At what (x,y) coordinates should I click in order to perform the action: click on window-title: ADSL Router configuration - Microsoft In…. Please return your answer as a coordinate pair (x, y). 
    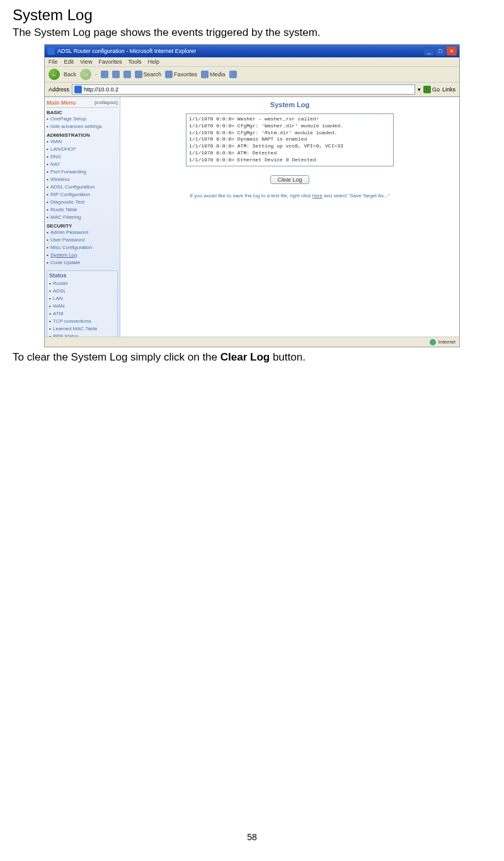
    Looking at the image, I should click on (127, 51).